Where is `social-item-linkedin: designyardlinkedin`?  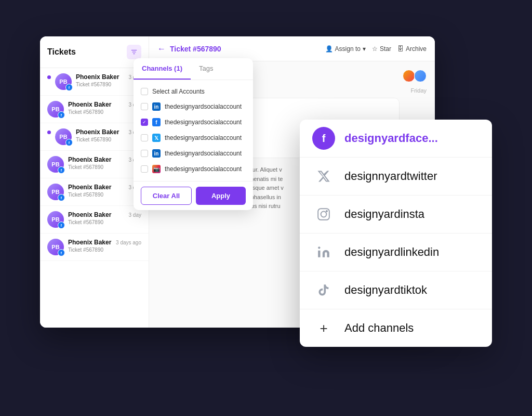
social-item-linkedin: designyardlinkedin is located at coordinates (396, 253).